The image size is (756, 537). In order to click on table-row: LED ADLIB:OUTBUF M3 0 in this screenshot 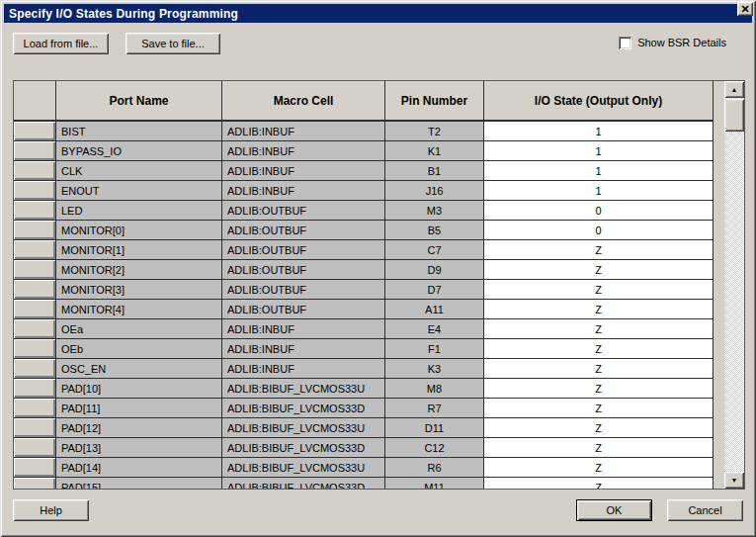, I will do `click(364, 211)`.